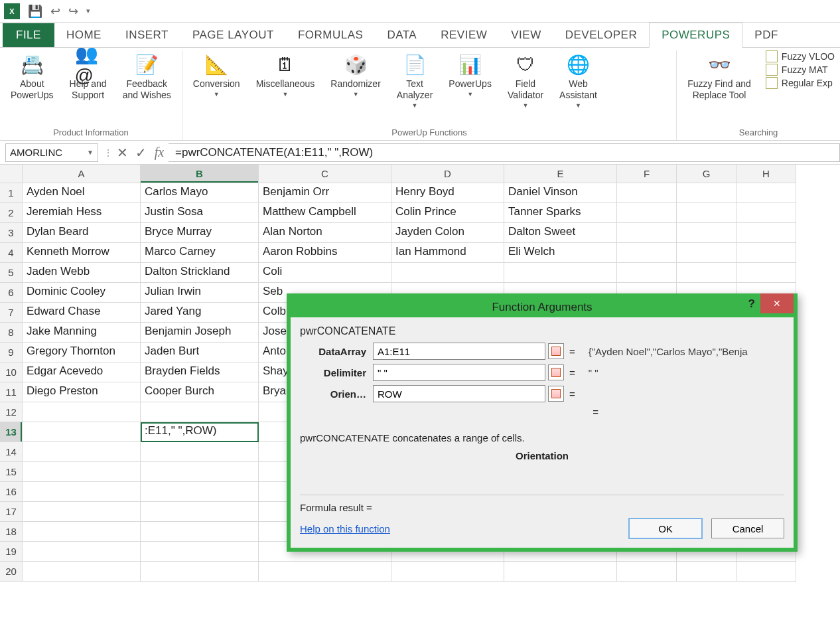 This screenshot has width=840, height=638. Describe the element at coordinates (11, 492) in the screenshot. I see `row-header-16: 16` at that location.